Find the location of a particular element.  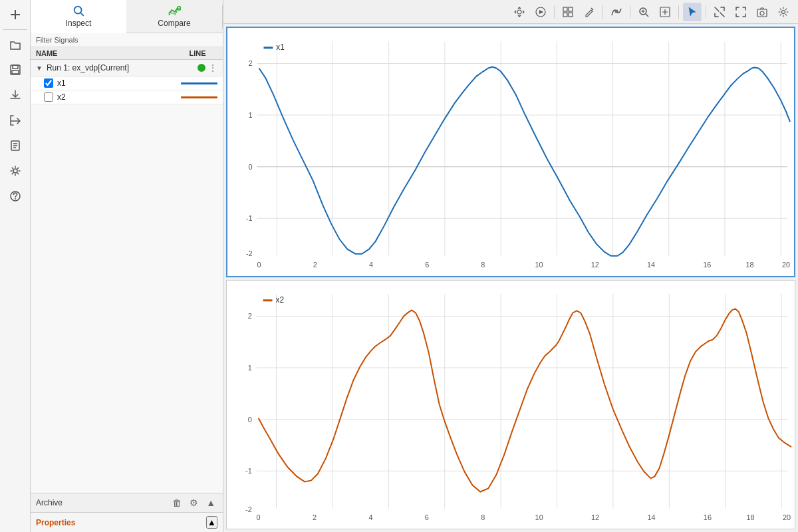

help-button is located at coordinates (15, 196).